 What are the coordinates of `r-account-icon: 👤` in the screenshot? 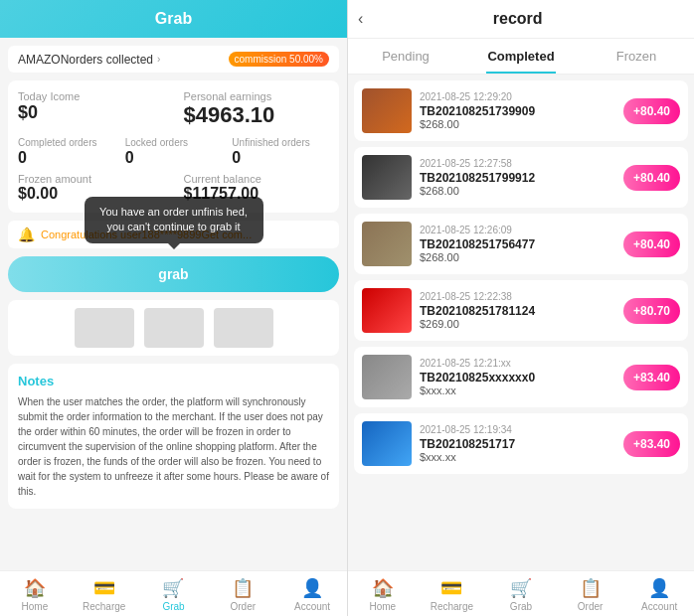 It's located at (659, 588).